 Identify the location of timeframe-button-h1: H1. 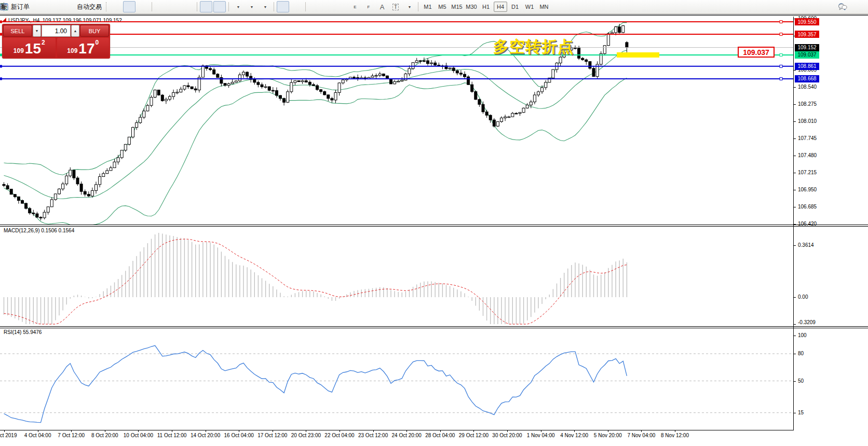
(486, 7).